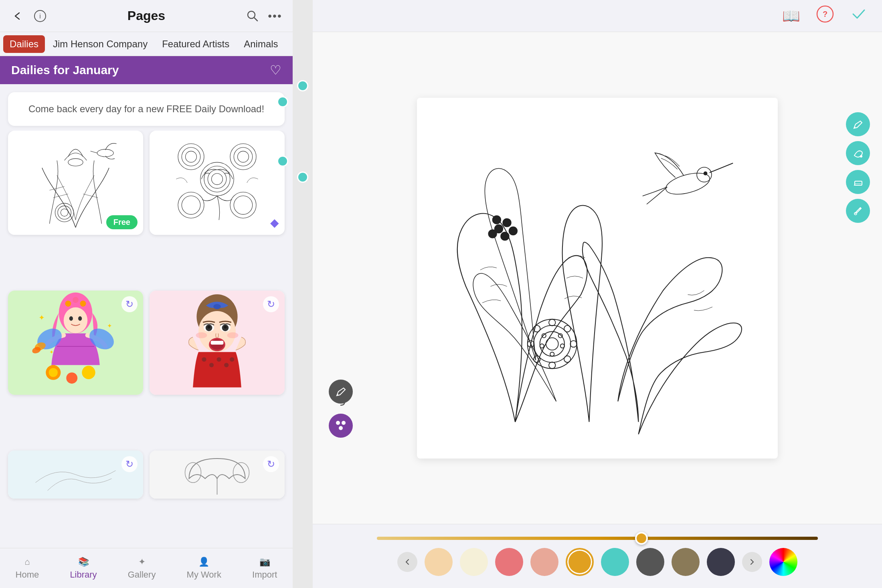 This screenshot has width=882, height=588. Describe the element at coordinates (858, 153) in the screenshot. I see `fill-tool` at that location.